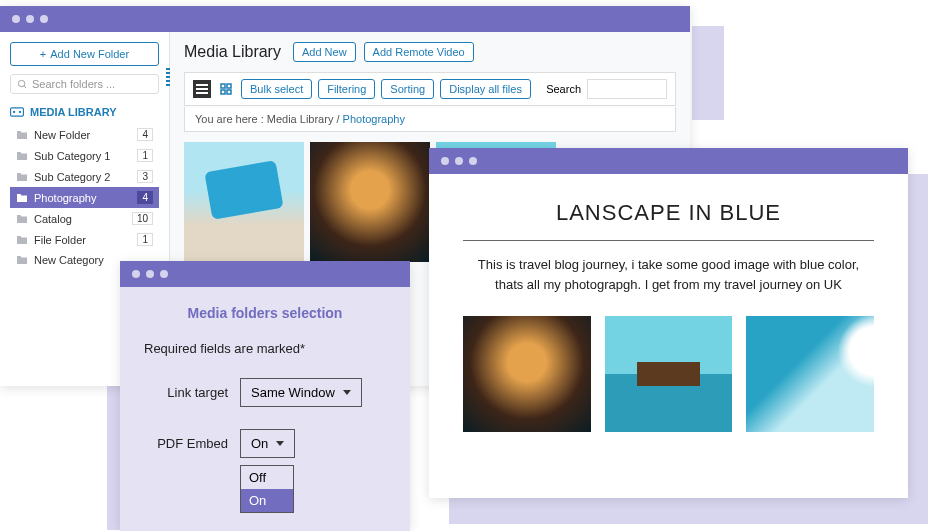  Describe the element at coordinates (72, 156) in the screenshot. I see `folder-name: Sub Category 1` at that location.